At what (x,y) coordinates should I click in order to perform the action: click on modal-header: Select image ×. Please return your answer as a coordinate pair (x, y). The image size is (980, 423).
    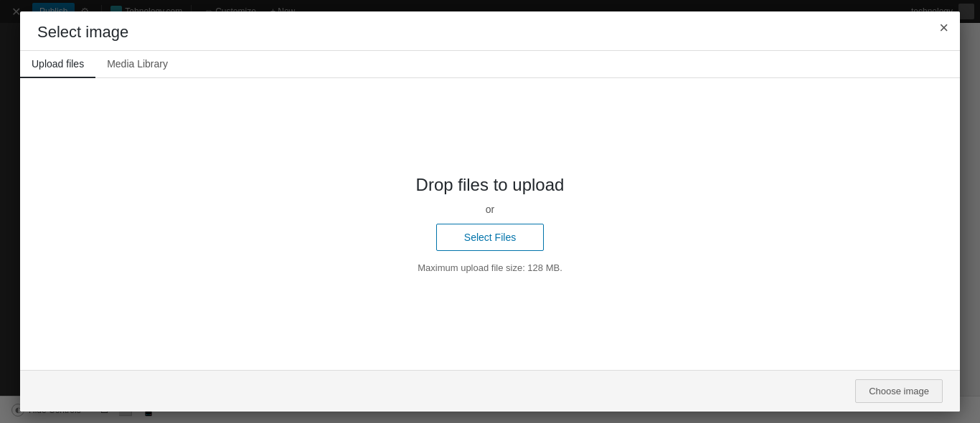
    Looking at the image, I should click on (490, 32).